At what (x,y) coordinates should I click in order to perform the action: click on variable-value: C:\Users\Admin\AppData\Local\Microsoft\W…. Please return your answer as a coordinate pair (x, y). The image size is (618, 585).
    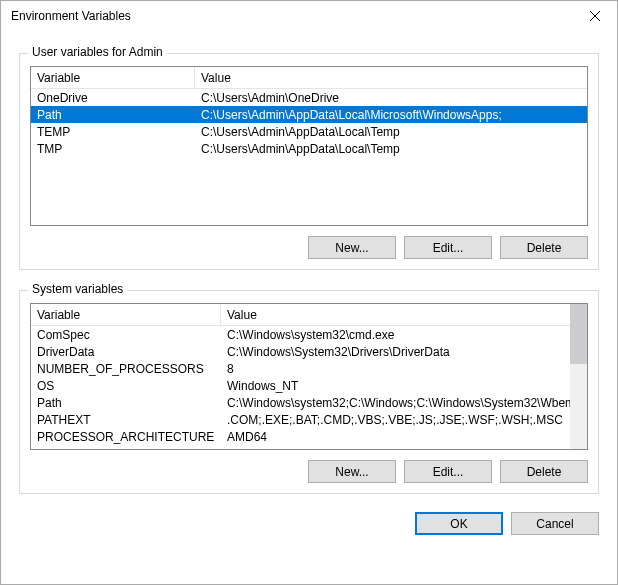
    Looking at the image, I should click on (391, 115).